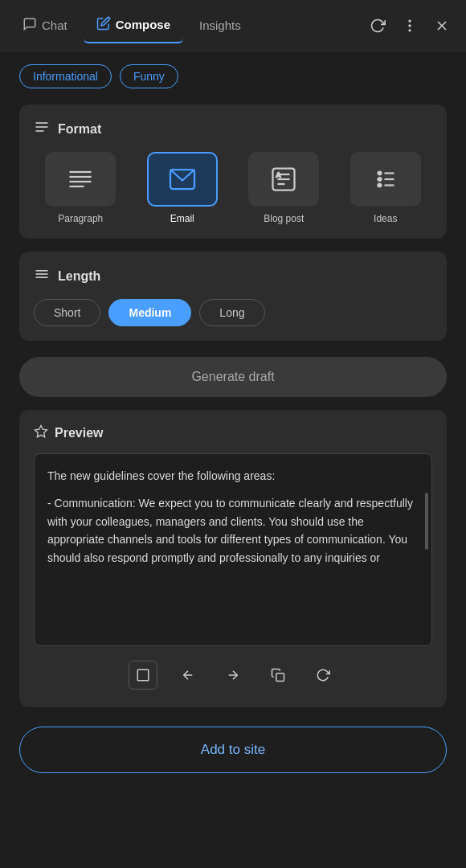 This screenshot has height=868, width=466. What do you see at coordinates (233, 750) in the screenshot?
I see `add-to-site-button: Add to site` at bounding box center [233, 750].